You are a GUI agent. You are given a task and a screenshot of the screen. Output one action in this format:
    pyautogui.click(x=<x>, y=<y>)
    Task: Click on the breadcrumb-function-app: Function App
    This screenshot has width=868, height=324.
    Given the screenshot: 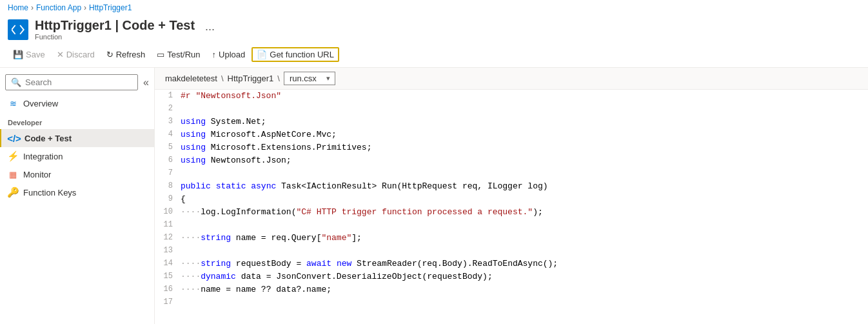 What is the action you would take?
    pyautogui.click(x=59, y=8)
    